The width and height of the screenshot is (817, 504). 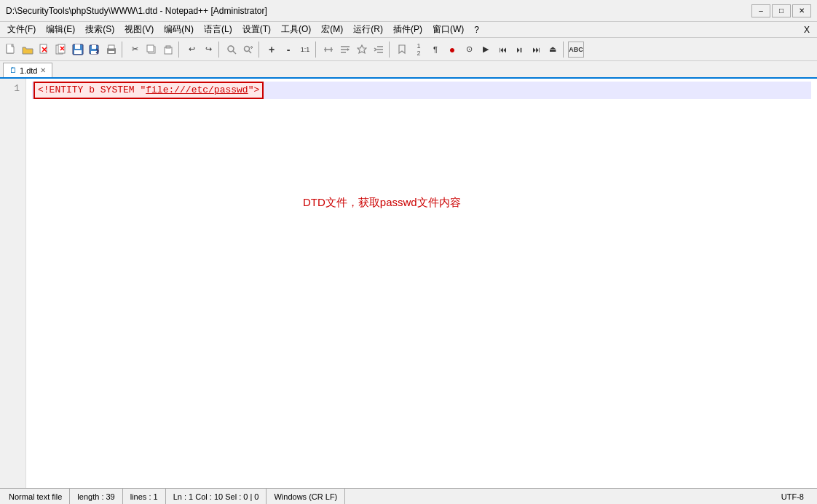 What do you see at coordinates (100, 29) in the screenshot?
I see `menu-search: 搜索(S)` at bounding box center [100, 29].